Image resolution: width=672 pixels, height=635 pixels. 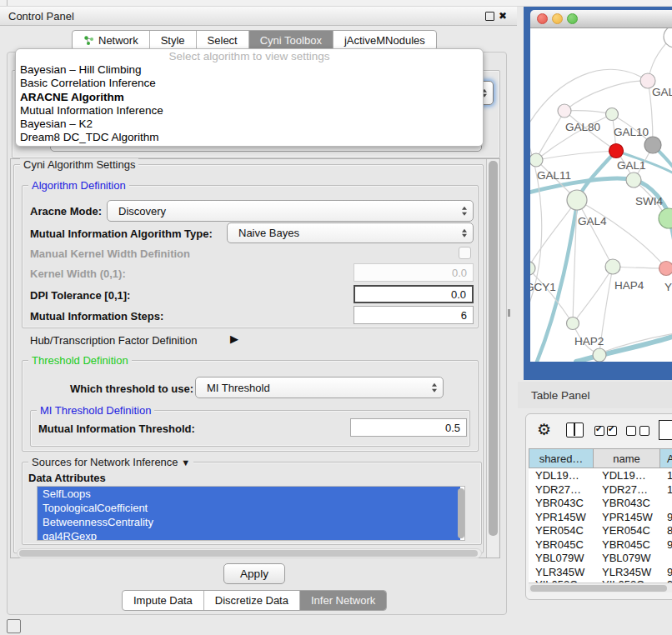 What do you see at coordinates (665, 430) in the screenshot?
I see `document-icon` at bounding box center [665, 430].